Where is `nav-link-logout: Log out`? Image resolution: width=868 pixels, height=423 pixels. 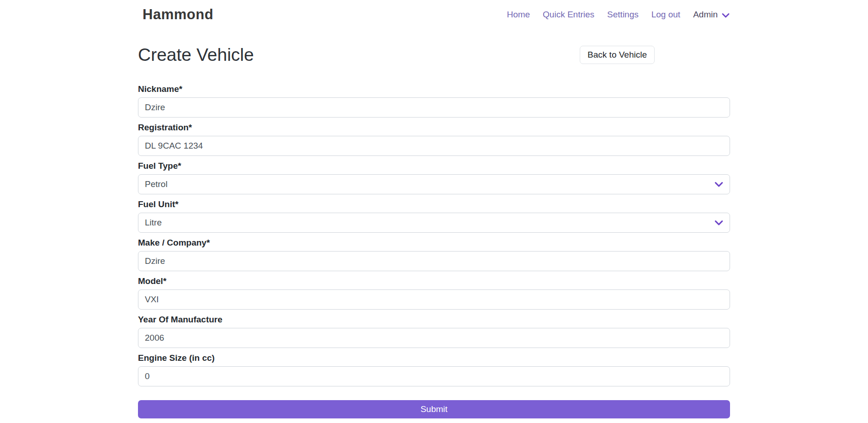
nav-link-logout: Log out is located at coordinates (666, 15).